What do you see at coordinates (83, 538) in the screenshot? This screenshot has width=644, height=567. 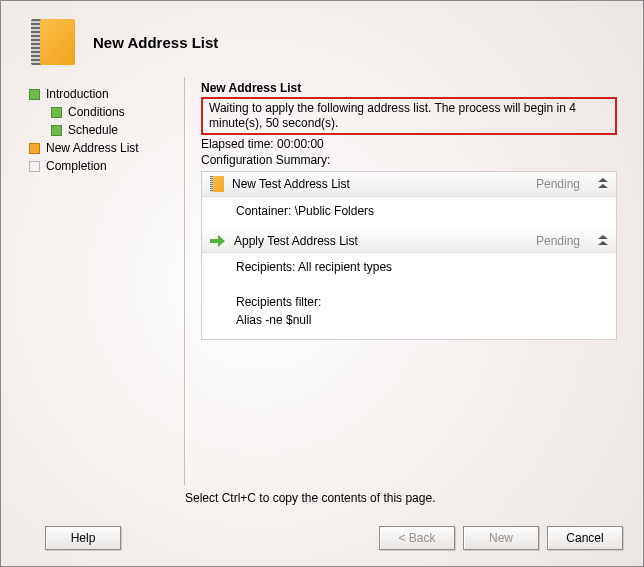 I see `help-button: Help` at bounding box center [83, 538].